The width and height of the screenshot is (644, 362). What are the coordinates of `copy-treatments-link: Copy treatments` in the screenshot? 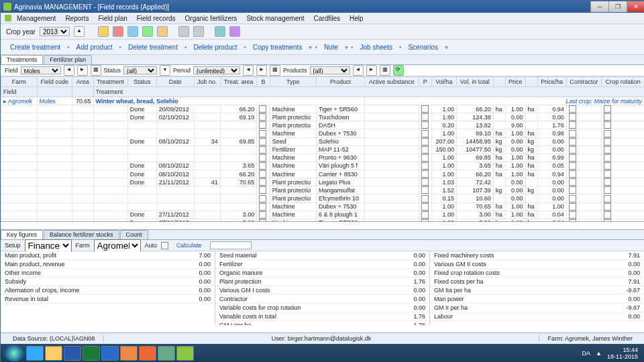 It's located at (278, 47).